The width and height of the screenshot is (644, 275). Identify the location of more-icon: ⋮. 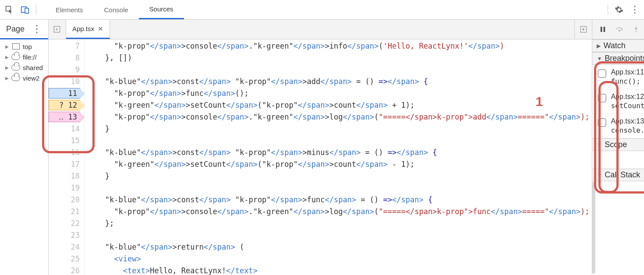
(635, 10).